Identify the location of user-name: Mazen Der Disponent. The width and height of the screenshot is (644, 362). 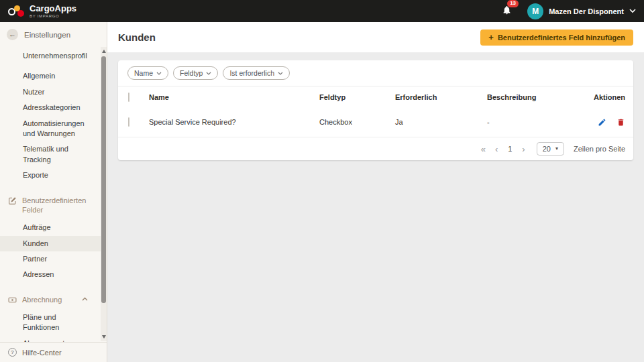
(586, 11).